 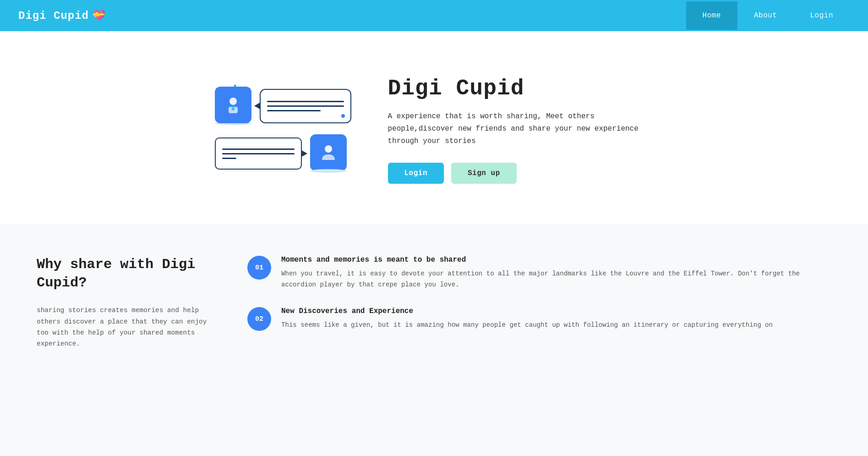 What do you see at coordinates (556, 311) in the screenshot?
I see `feature-title-02: New Discoveries and Experience` at bounding box center [556, 311].